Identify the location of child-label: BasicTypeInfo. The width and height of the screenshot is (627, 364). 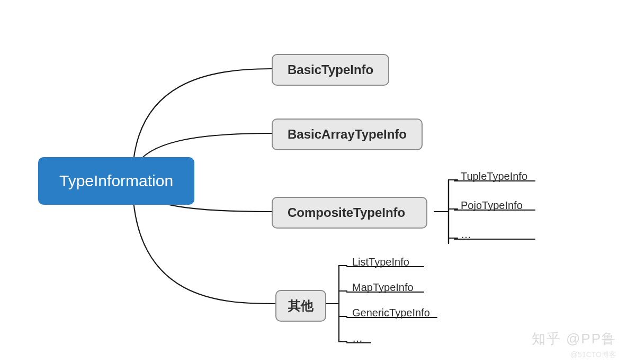
(330, 70).